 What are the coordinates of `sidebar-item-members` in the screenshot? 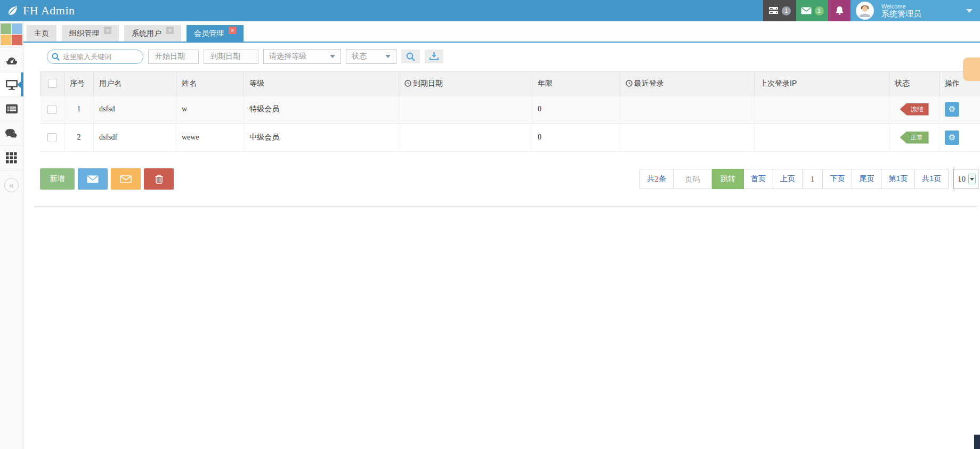 It's located at (12, 85).